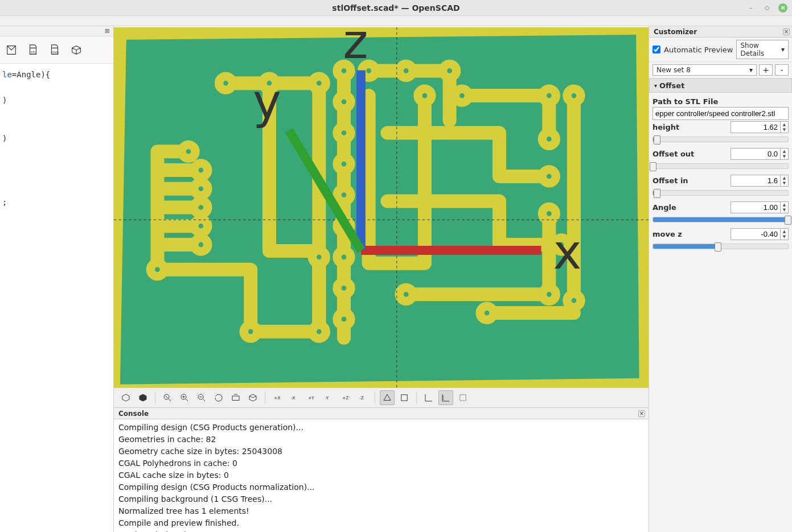 The width and height of the screenshot is (792, 532). Describe the element at coordinates (783, 8) in the screenshot. I see `close-icon: ×` at that location.